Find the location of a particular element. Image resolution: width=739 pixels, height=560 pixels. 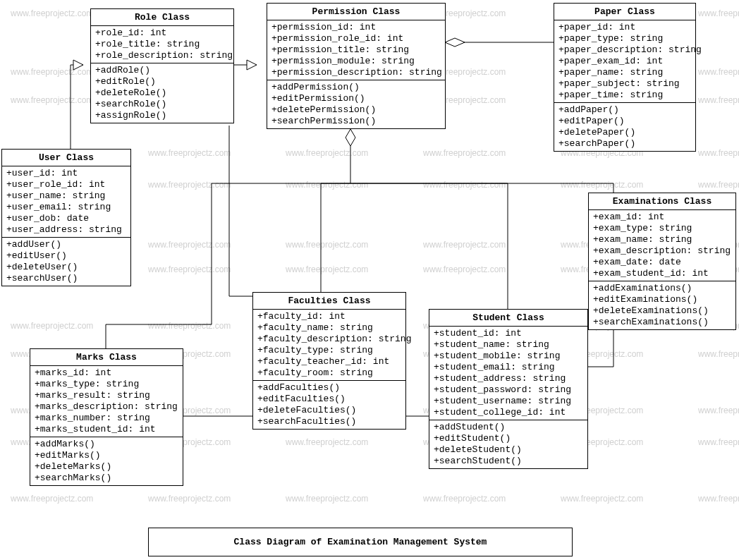

class-member: +marks_id: int is located at coordinates (106, 373).